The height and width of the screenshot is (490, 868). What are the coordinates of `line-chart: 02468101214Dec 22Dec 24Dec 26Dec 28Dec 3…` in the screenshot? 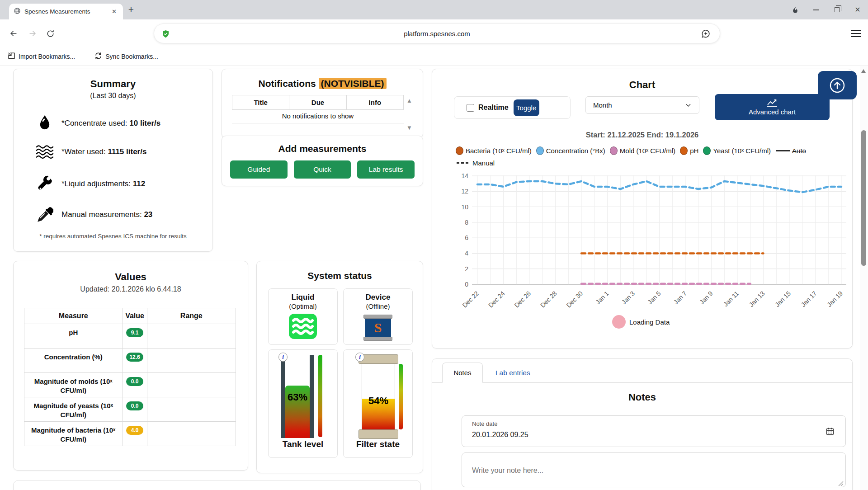 It's located at (651, 246).